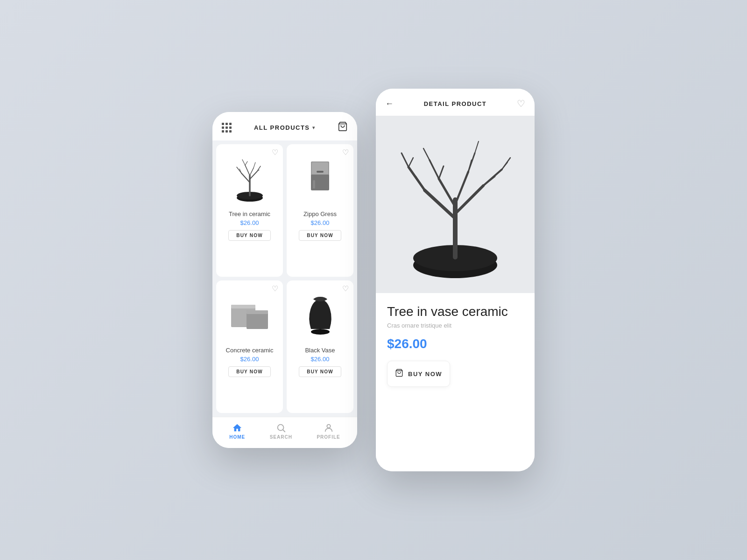 This screenshot has height=560, width=747. Describe the element at coordinates (275, 153) in the screenshot. I see `wishlist-button-1: ♡` at that location.